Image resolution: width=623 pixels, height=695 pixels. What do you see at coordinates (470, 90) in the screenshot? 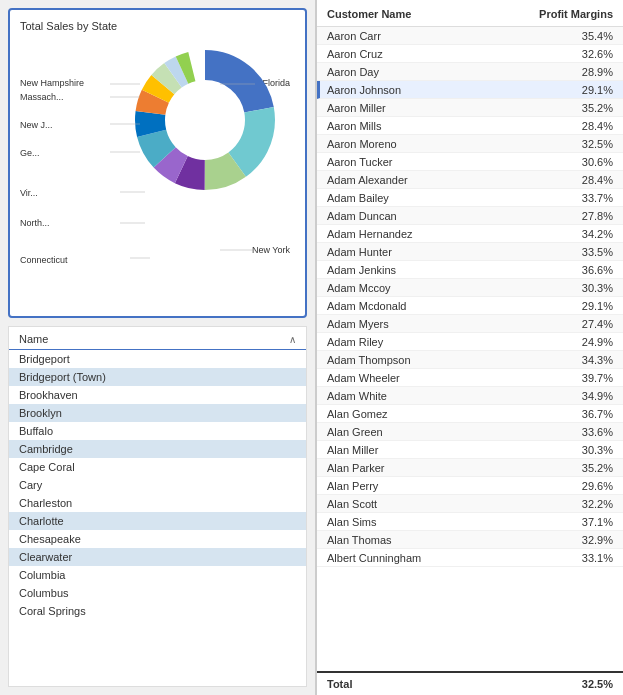
I see `table-row: Aaron Johnson29.1%` at bounding box center [470, 90].